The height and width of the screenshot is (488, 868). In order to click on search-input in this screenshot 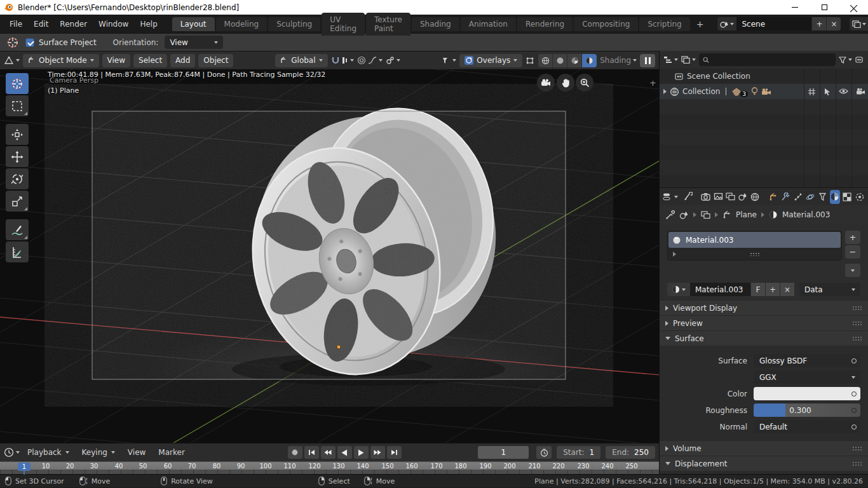, I will do `click(772, 60)`.